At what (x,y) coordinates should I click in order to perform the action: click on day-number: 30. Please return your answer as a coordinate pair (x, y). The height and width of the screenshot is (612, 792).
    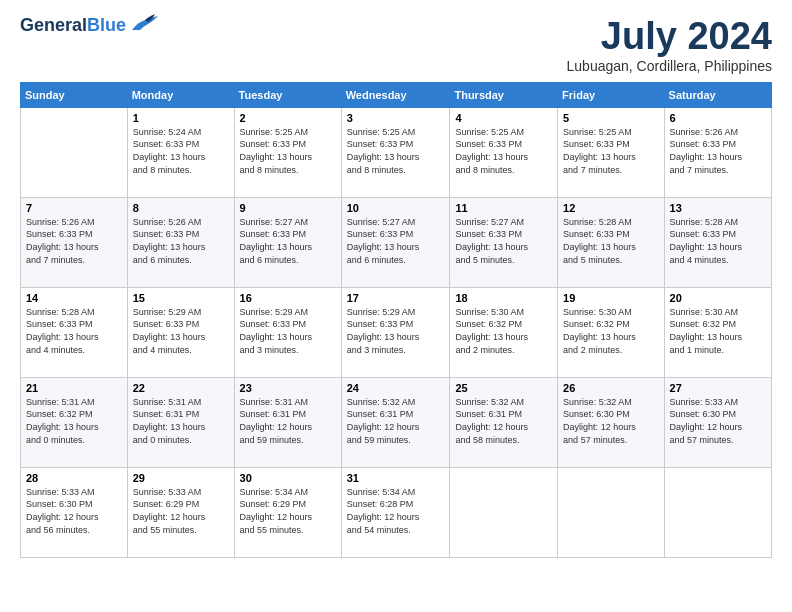
    Looking at the image, I should click on (288, 478).